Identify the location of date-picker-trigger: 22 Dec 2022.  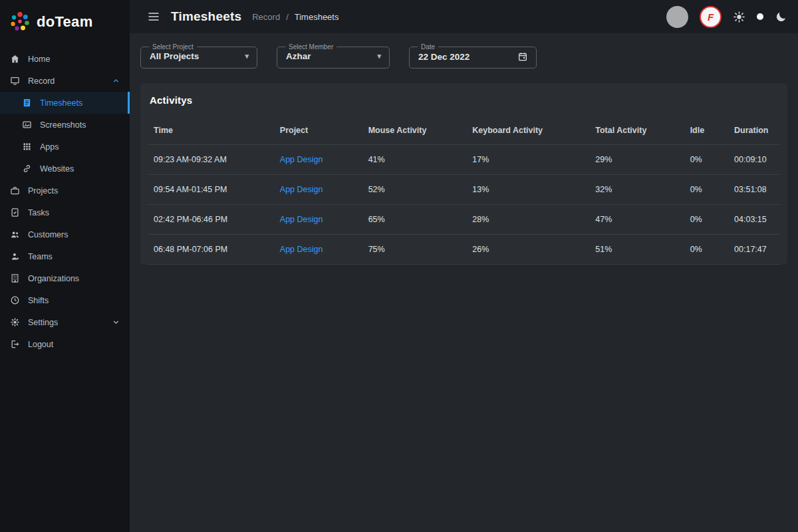
(473, 57).